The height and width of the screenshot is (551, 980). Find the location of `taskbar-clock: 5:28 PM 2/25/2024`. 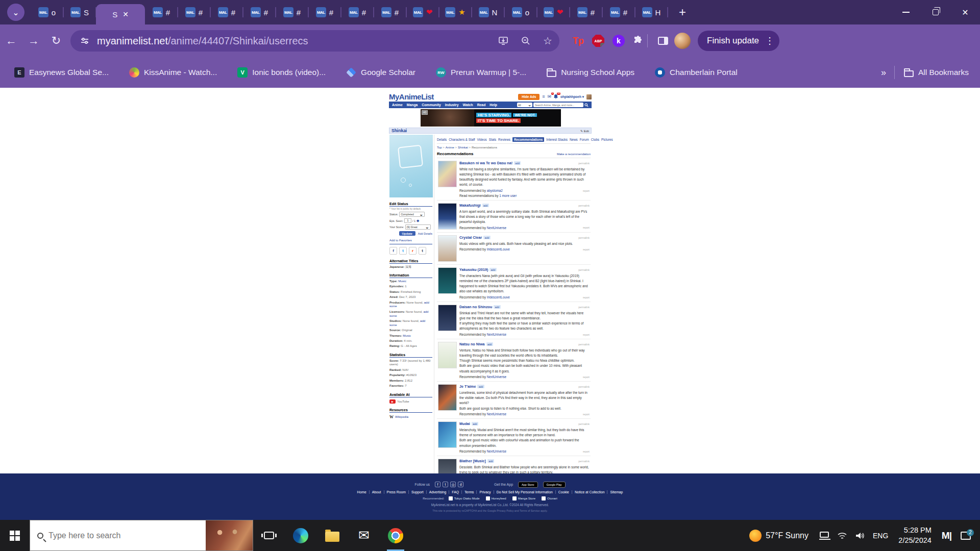

taskbar-clock: 5:28 PM 2/25/2024 is located at coordinates (915, 536).